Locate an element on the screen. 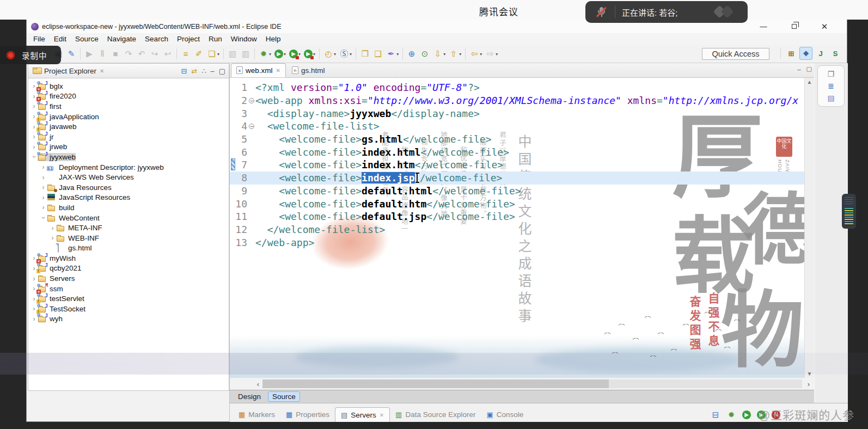 The width and height of the screenshot is (868, 429). code-line-4: 4 <welcome-file-list> is located at coordinates (517, 126).